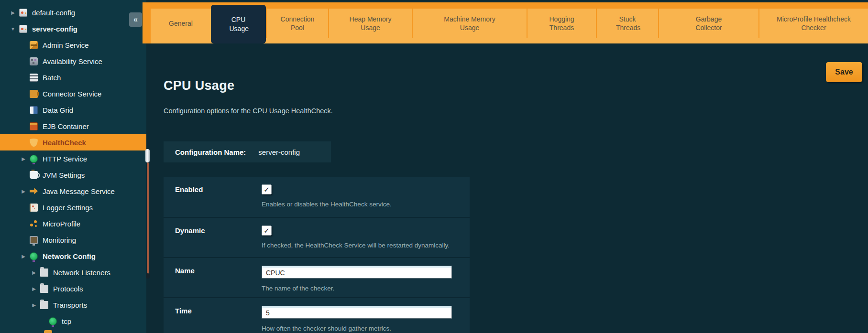  Describe the element at coordinates (73, 12) in the screenshot. I see `sidebar-item-default-config: ▶ default-config` at that location.